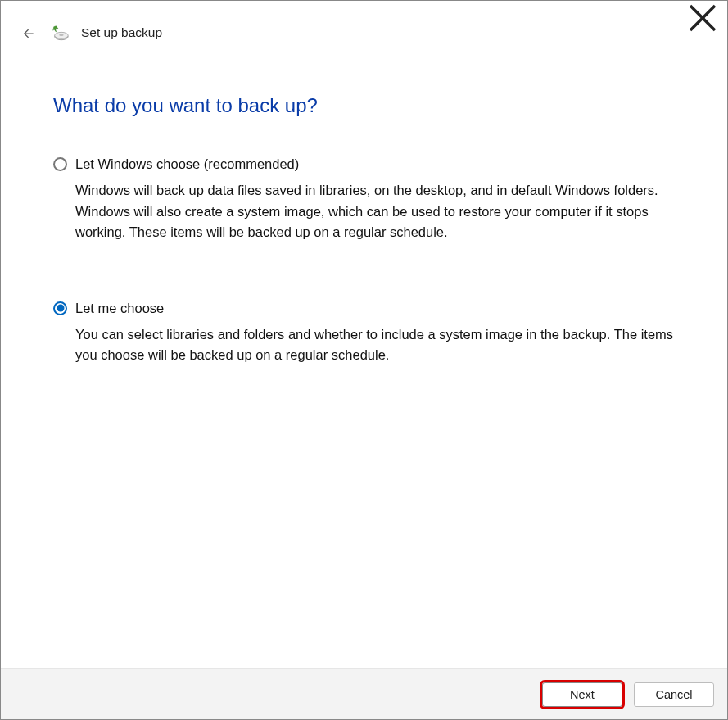  Describe the element at coordinates (120, 308) in the screenshot. I see `option-let-me-choose-label: Let me choose` at that location.